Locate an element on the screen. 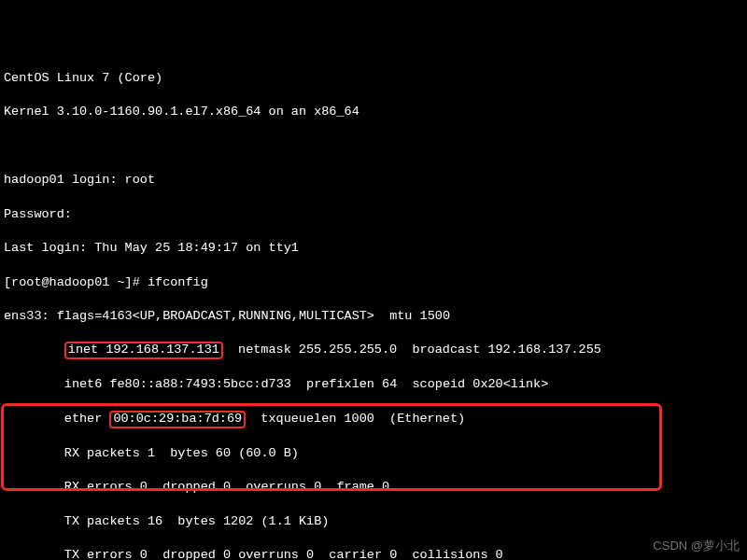 This screenshot has height=560, width=747. ens33-rx-packets: RX packets 1 bytes 60 (60.0 B) is located at coordinates (374, 454).